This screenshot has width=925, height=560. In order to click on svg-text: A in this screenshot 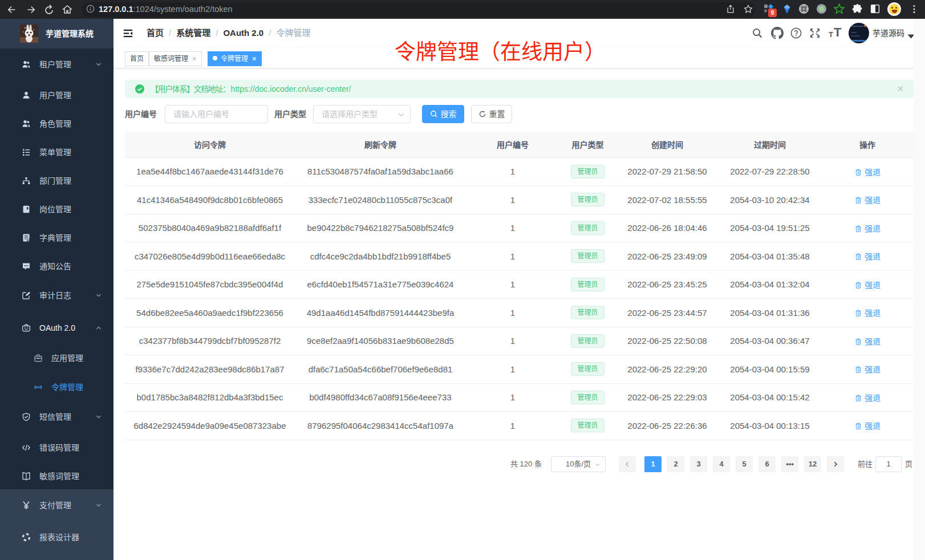, I will do `click(38, 387)`.